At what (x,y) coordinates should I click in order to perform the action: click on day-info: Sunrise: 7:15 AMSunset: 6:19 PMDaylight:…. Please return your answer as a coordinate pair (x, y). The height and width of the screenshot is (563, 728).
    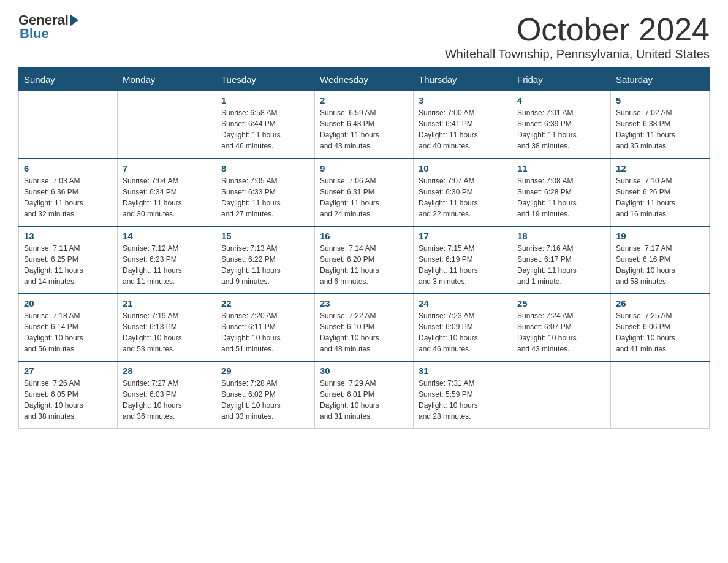
    Looking at the image, I should click on (463, 265).